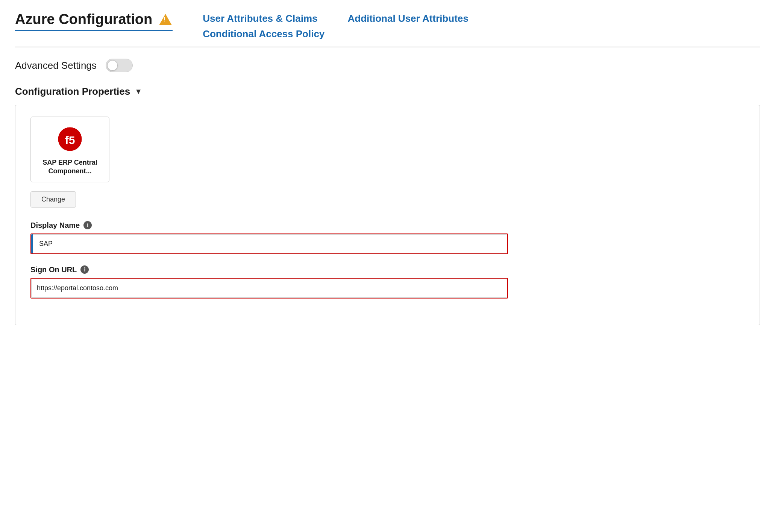 This screenshot has height=532, width=775. I want to click on display-name-accent-bar, so click(32, 244).